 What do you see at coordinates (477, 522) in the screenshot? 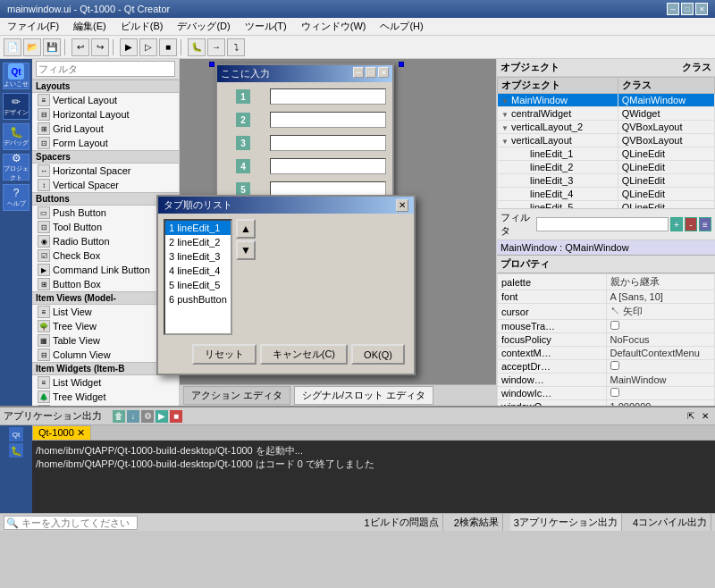
I see `status-tab-2: 2 検索結果` at bounding box center [477, 522].